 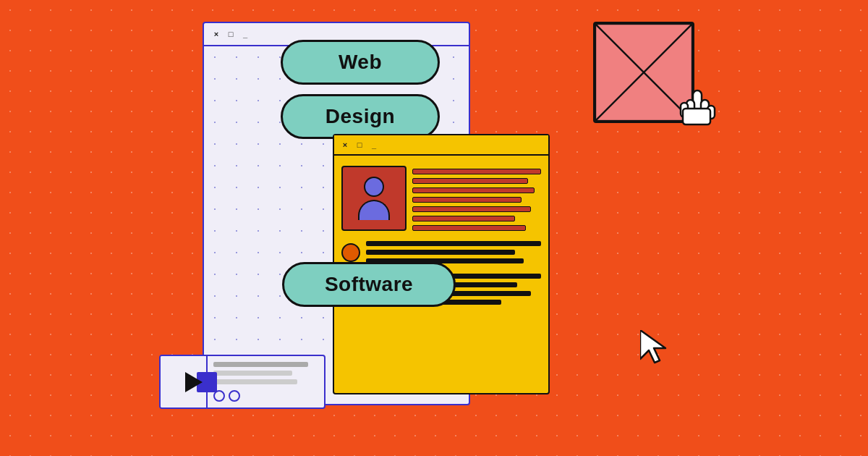 What do you see at coordinates (184, 382) in the screenshot?
I see `video-thumbnail` at bounding box center [184, 382].